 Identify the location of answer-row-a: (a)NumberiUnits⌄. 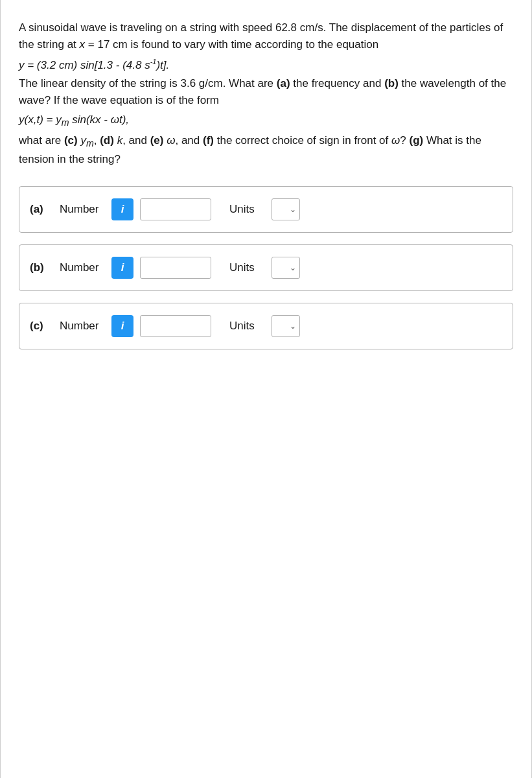
(266, 209).